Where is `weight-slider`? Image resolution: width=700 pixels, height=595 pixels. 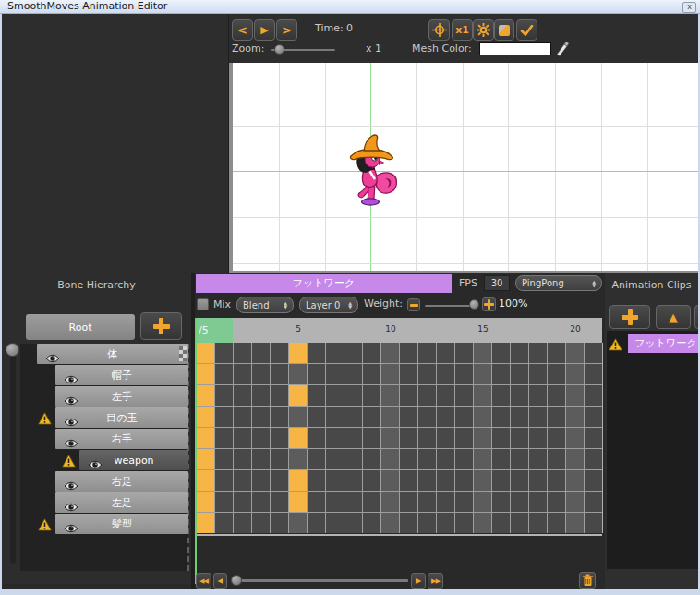 weight-slider is located at coordinates (449, 306).